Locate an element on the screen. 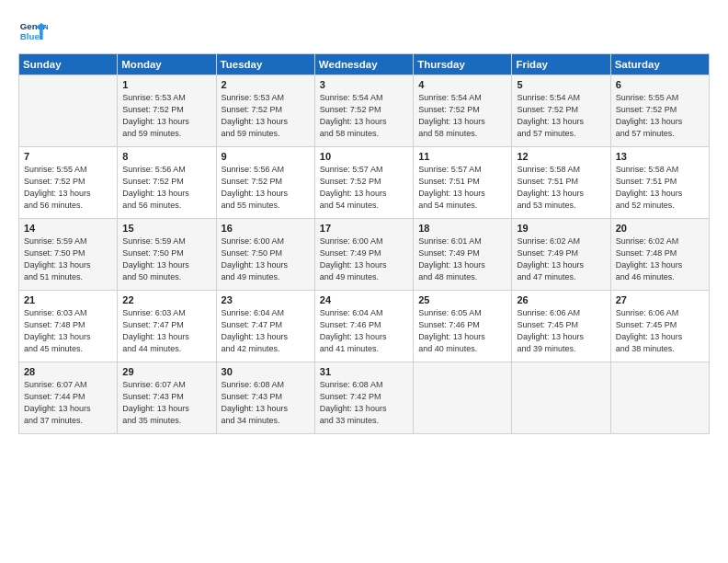 The height and width of the screenshot is (563, 728). calendar-cell: 11Sunrise: 5:57 AM Sunset: 7:51 PM Dayli… is located at coordinates (463, 183).